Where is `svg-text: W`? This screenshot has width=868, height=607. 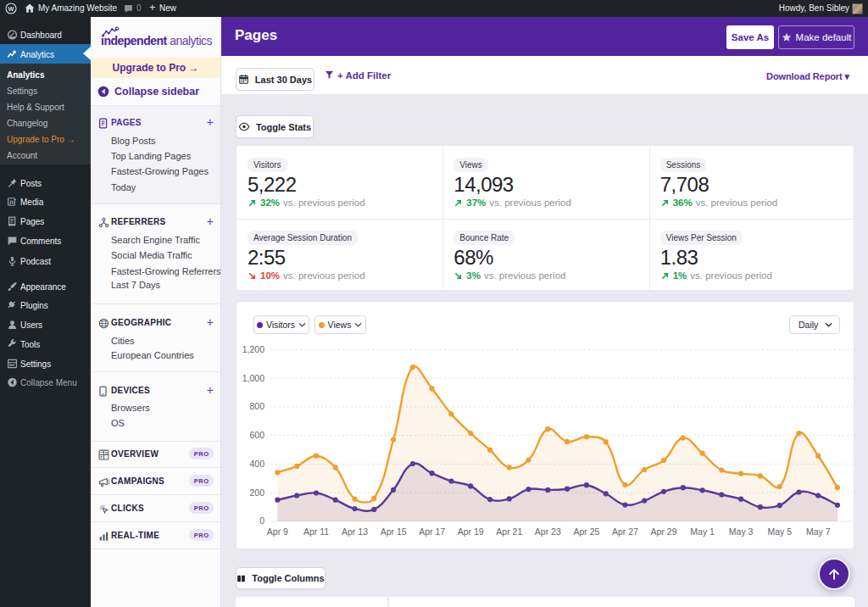
svg-text: W is located at coordinates (12, 8).